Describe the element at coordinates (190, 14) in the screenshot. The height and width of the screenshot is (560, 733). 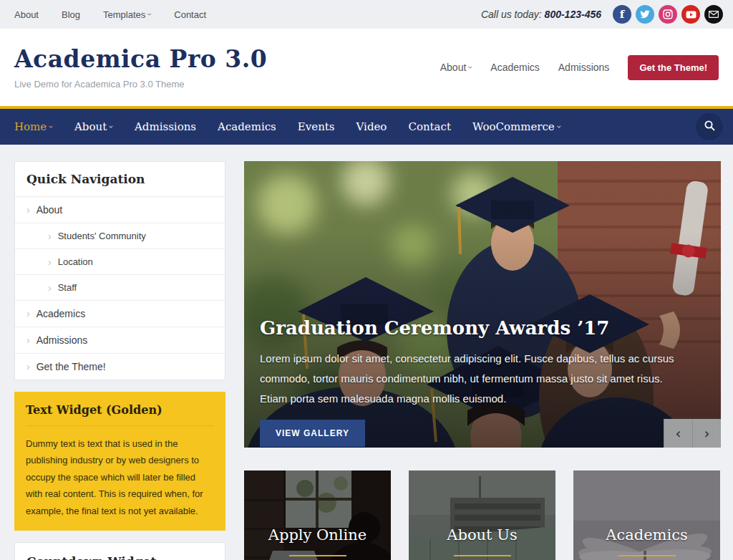
I see `topbar-link-contact: Contact` at that location.